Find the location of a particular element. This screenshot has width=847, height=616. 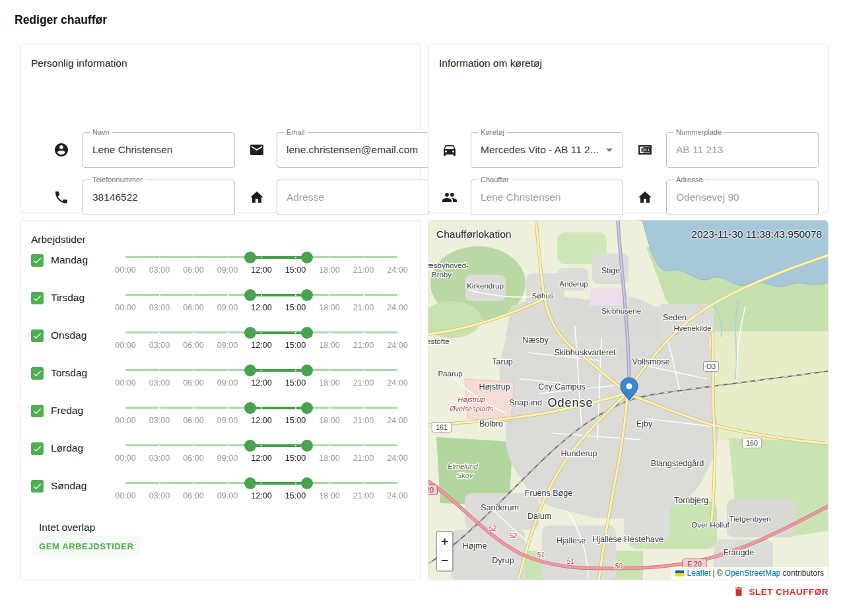

leaflet-link: Leaflet is located at coordinates (699, 573).